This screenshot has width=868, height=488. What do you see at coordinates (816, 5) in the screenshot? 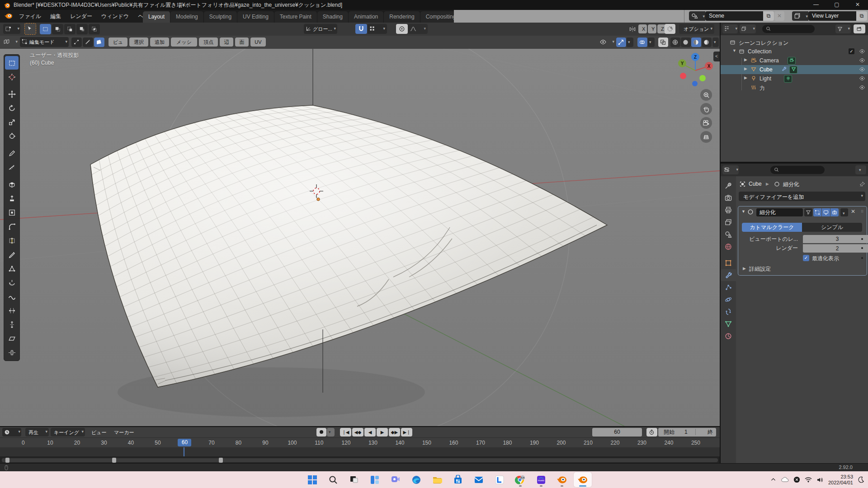
I see `minimize-button: —` at bounding box center [816, 5].